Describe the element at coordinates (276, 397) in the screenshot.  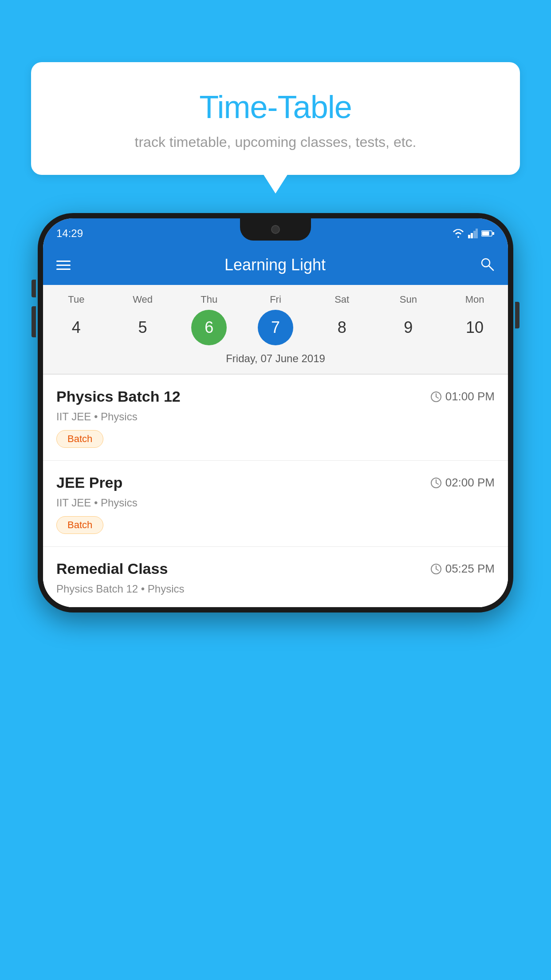
I see `event-header-1: Physics Batch 12 01:00 PM` at that location.